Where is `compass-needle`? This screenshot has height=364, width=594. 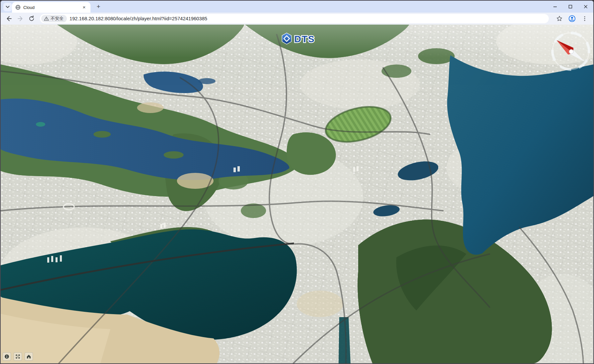
compass-needle is located at coordinates (570, 51).